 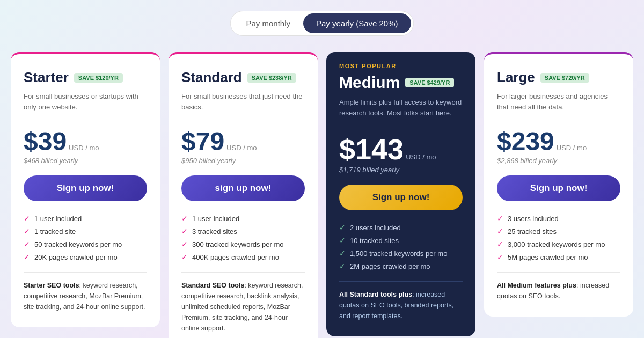 I want to click on list-item: ✓1,500 tracked keywords per mo, so click(x=401, y=253).